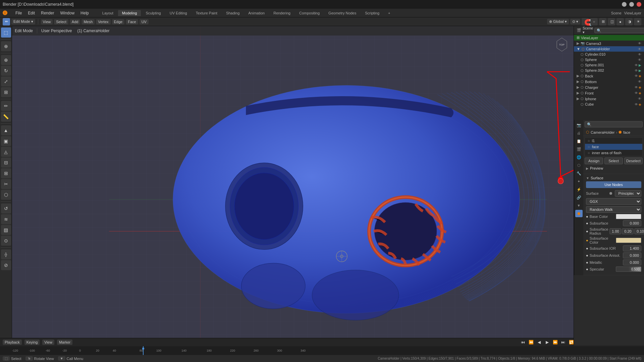  I want to click on tab-rendering: Rendering, so click(282, 13).